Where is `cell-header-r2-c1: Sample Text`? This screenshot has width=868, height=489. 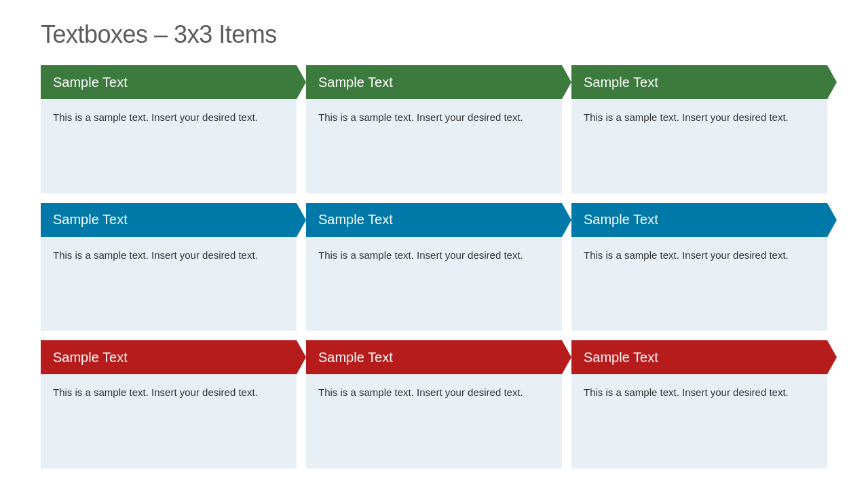 cell-header-r2-c1: Sample Text is located at coordinates (168, 220).